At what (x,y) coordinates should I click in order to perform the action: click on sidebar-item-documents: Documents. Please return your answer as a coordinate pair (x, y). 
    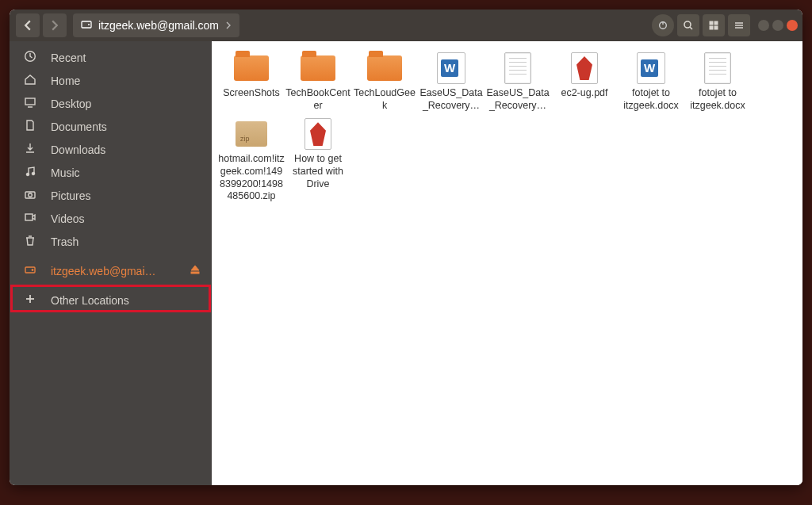
    Looking at the image, I should click on (111, 127).